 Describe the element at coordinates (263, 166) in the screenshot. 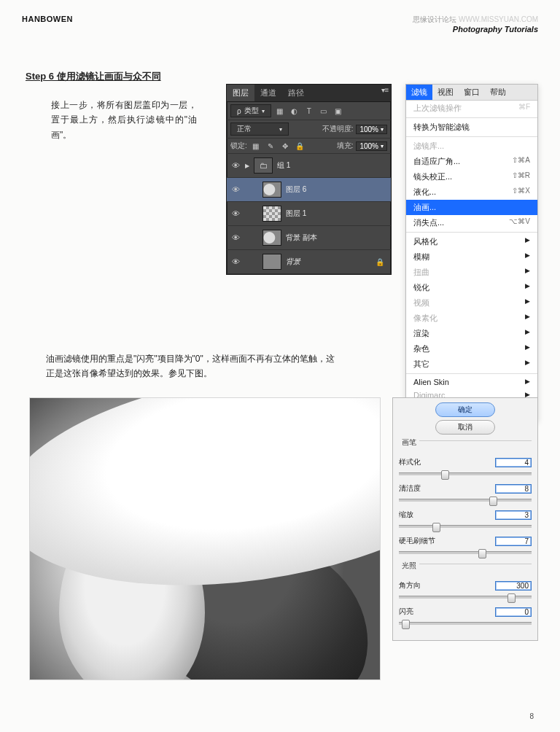

I see `folder-icon: 🗀` at that location.